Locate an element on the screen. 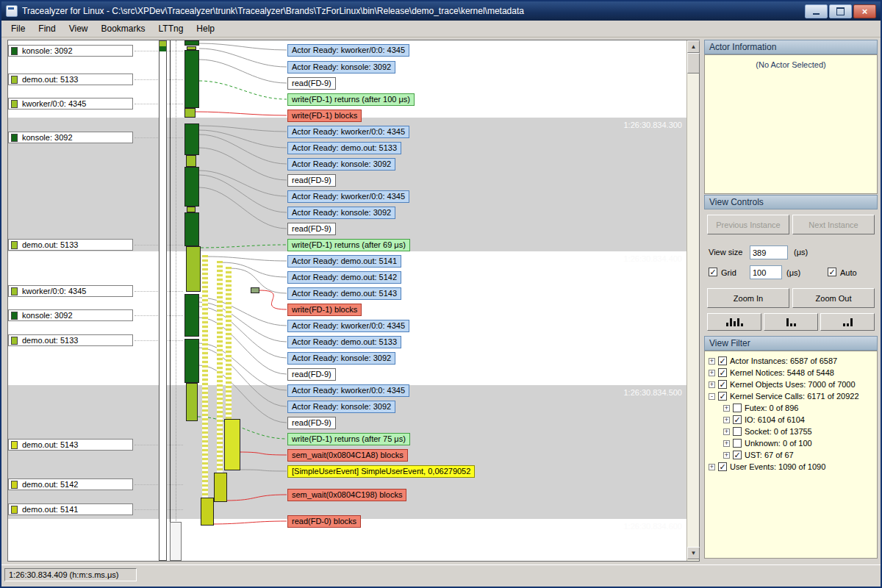 This screenshot has height=588, width=882. align-top-view-button is located at coordinates (791, 322).